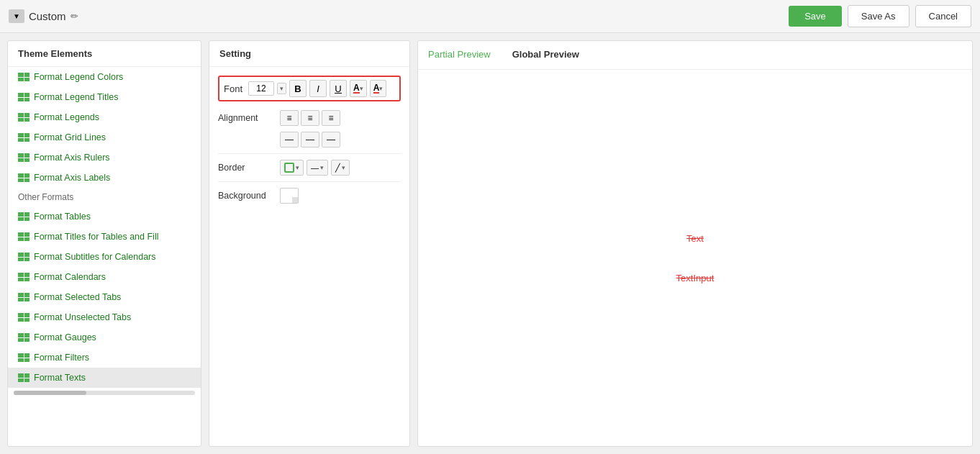 Image resolution: width=980 pixels, height=454 pixels. Describe the element at coordinates (490, 17) in the screenshot. I see `top-bar: ▼ Custom ✏ Save Save As Cancel` at that location.